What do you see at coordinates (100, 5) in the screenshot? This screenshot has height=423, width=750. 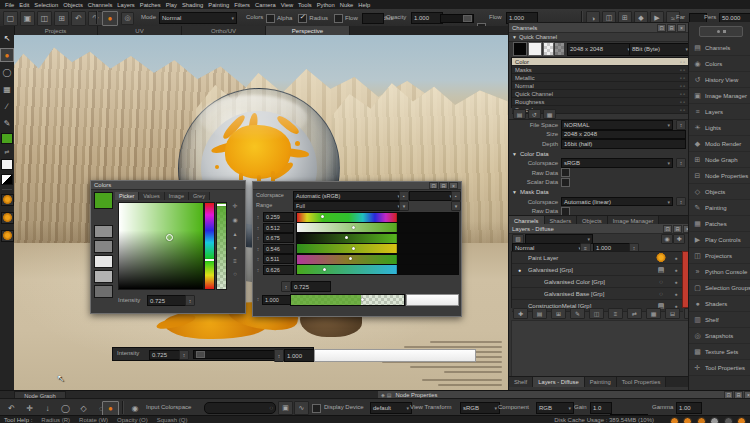 I see `menu-item: Channels` at bounding box center [100, 5].